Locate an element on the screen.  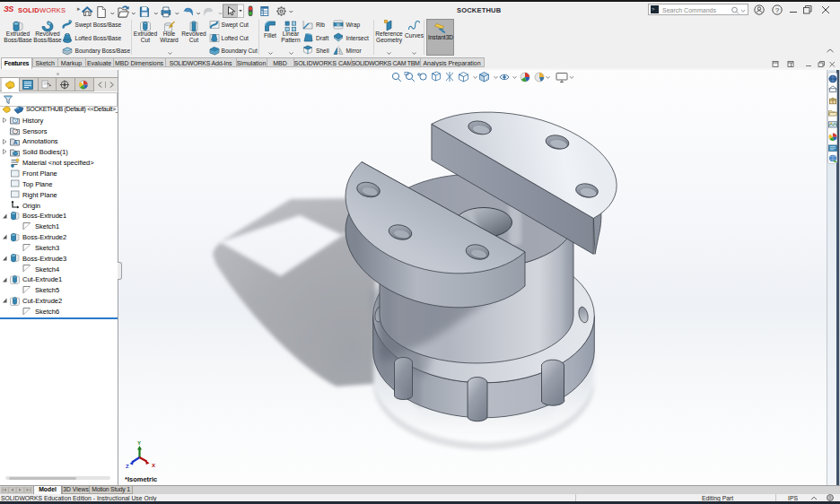
svg-text: A is located at coordinates (16, 142).